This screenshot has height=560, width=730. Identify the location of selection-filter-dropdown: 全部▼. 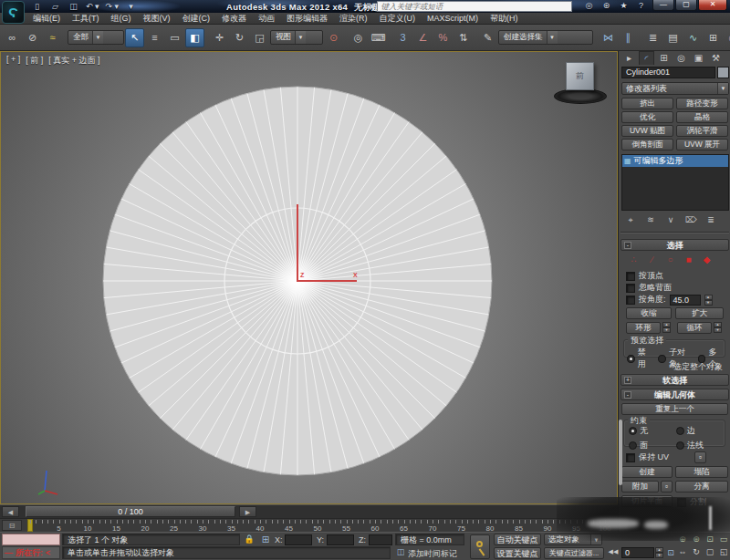
(96, 37).